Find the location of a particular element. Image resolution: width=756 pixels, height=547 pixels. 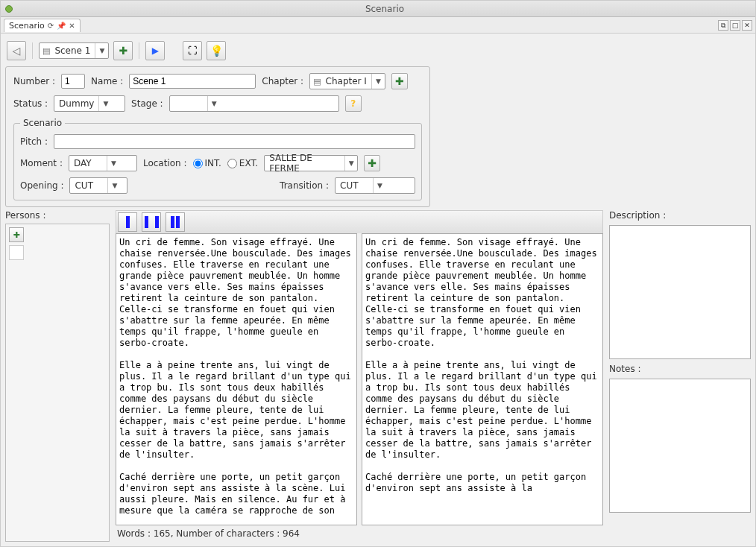

scene-selector: ▤ Scene 1 ▼ is located at coordinates (74, 51).